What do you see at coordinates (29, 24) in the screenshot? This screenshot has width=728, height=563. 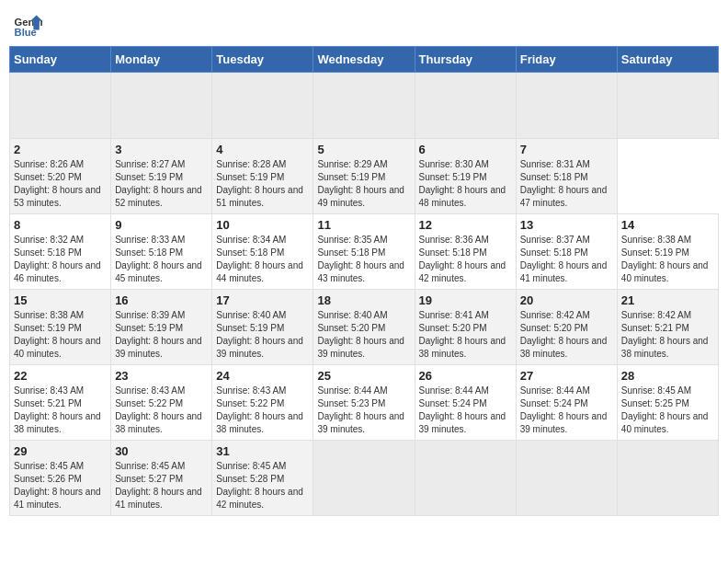 I see `logo: General Blue` at bounding box center [29, 24].